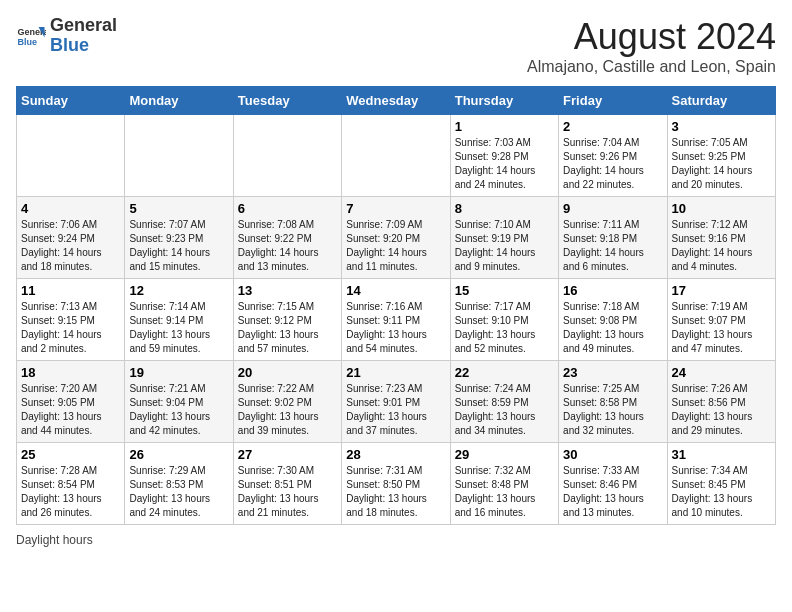 This screenshot has height=612, width=792. I want to click on footer-note: Daylight hours, so click(396, 540).